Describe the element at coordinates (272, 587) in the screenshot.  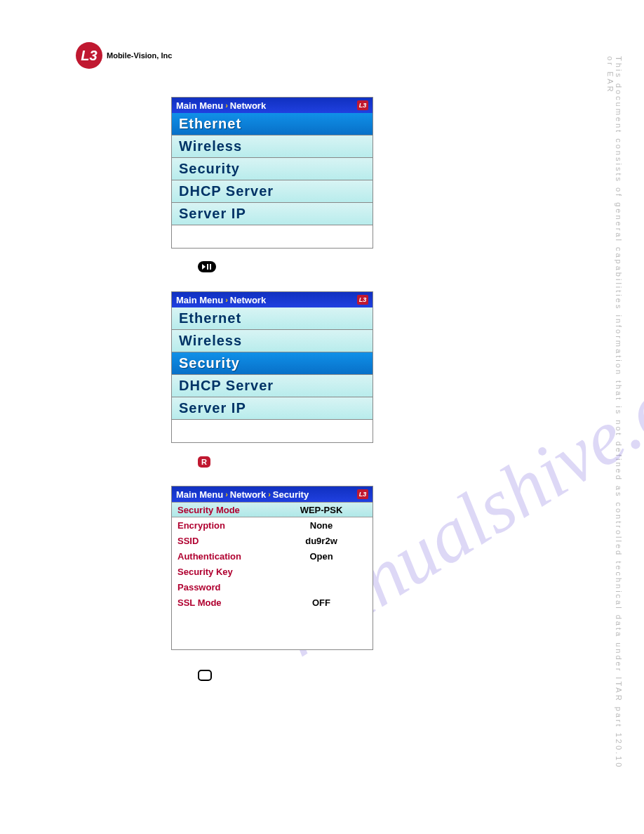
I see `setting-password: Password` at that location.